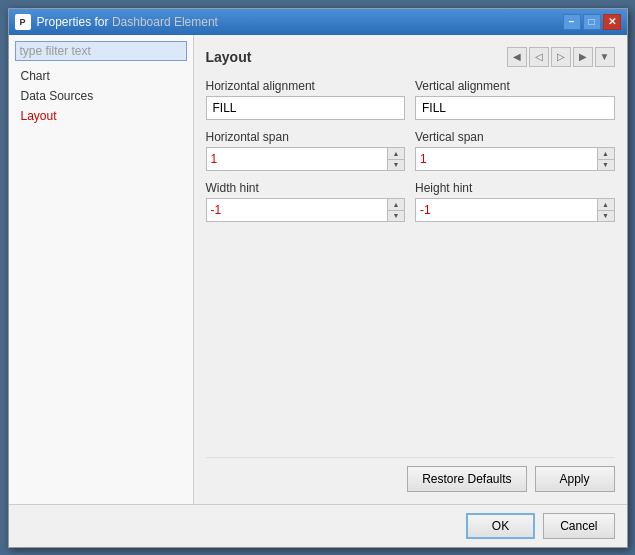 This screenshot has height=555, width=635. Describe the element at coordinates (101, 51) in the screenshot. I see `filter-input` at that location.